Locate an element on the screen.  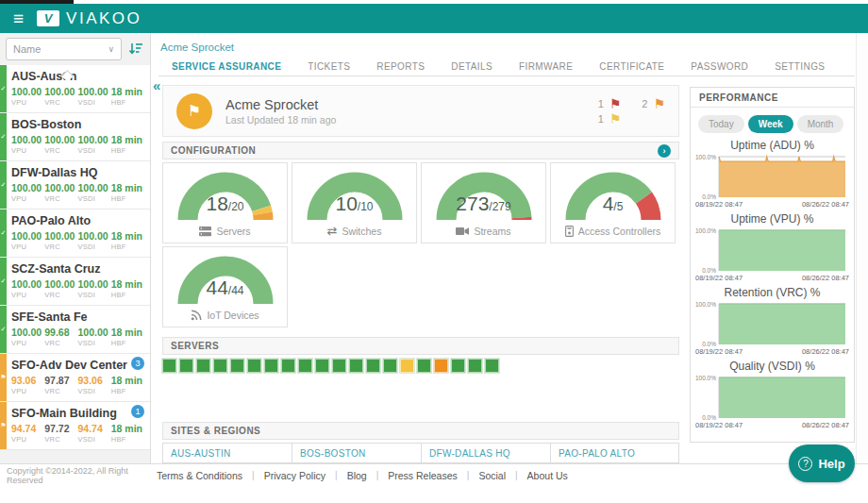
x-label-end: 08/26/22 08:47 is located at coordinates (826, 204).